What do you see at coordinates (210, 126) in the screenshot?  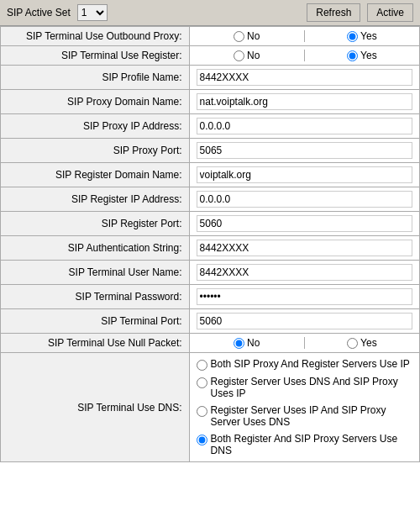 I see `table-row: SIP Proxy IP Address:` at bounding box center [210, 126].